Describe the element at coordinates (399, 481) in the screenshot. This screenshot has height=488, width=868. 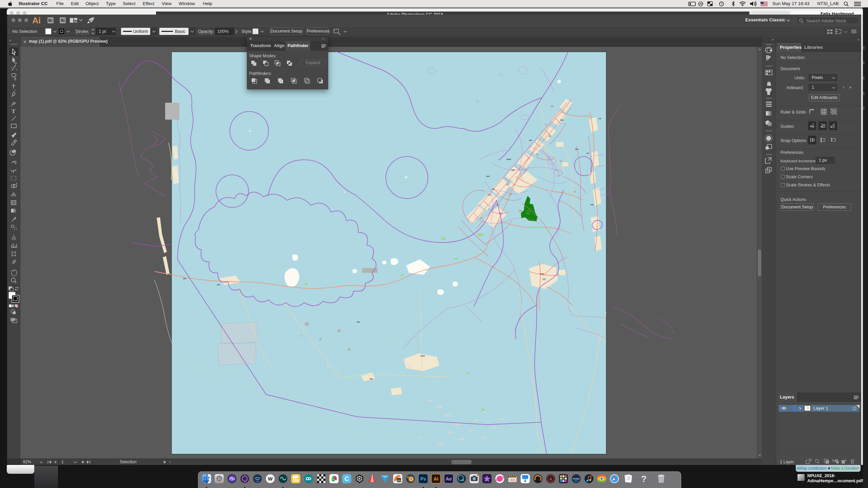
I see `svg-text: 360` at that location.